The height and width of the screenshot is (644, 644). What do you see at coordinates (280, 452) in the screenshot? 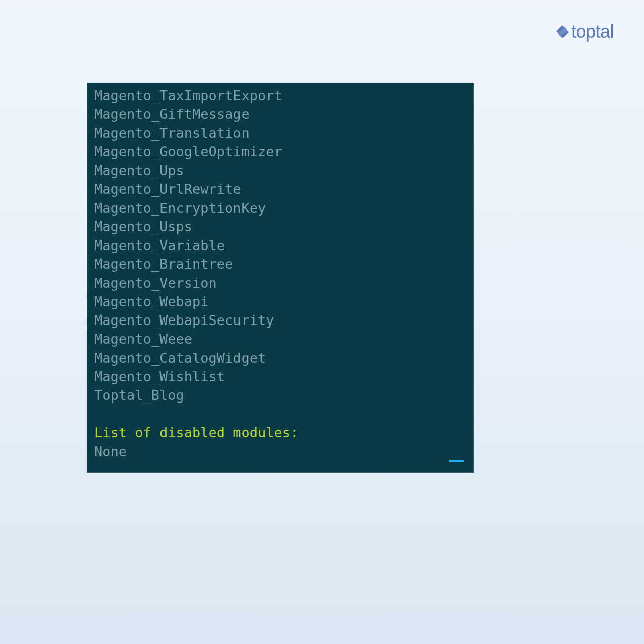
I see `disabled-modules-value: None` at bounding box center [280, 452].